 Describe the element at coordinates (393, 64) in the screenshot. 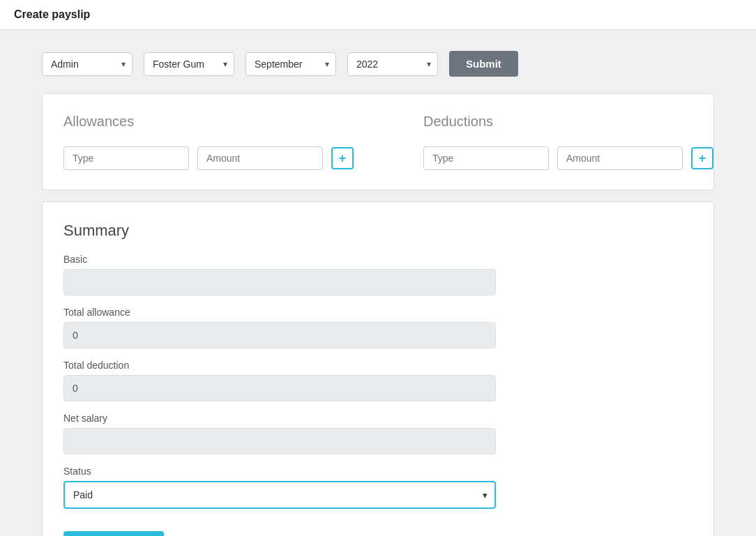

I see `year-select-wrapper: 2022 ▾` at that location.